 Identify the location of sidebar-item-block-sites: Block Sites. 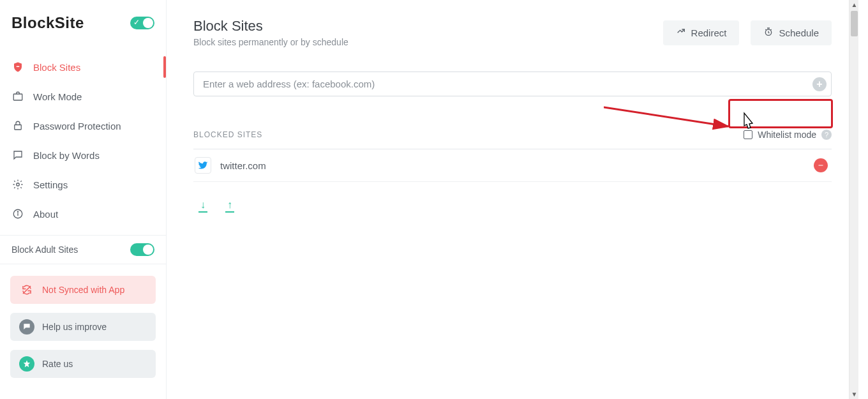
(83, 67).